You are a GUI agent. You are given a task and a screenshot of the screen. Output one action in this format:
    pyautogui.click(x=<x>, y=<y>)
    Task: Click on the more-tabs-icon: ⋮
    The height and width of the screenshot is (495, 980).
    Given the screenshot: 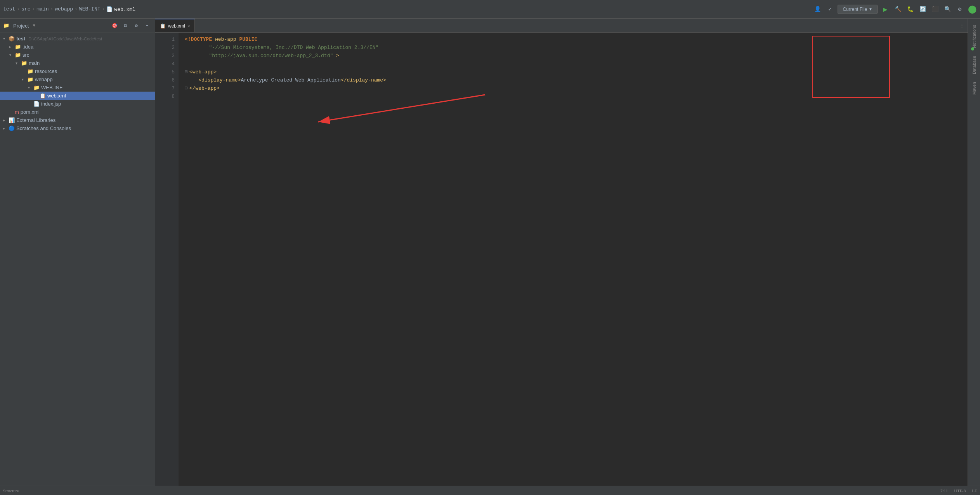 What is the action you would take?
    pyautogui.click(x=962, y=26)
    